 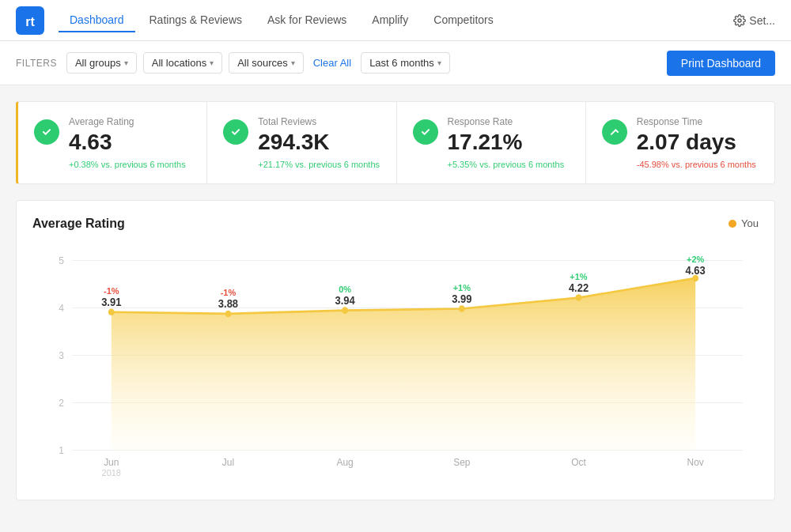 What do you see at coordinates (750, 223) in the screenshot?
I see `legend-label: You` at bounding box center [750, 223].